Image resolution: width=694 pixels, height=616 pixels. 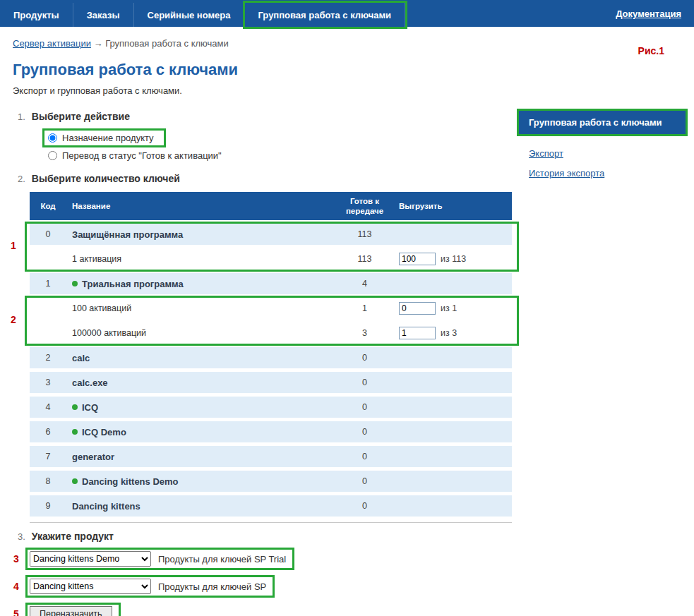 What do you see at coordinates (130, 481) in the screenshot?
I see `product-name: Dancing kittens Demo` at bounding box center [130, 481].